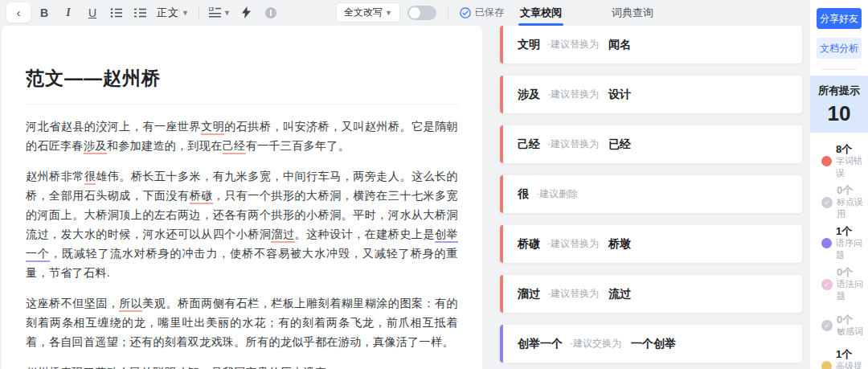 The image size is (868, 369). Describe the element at coordinates (845, 285) in the screenshot. I see `category-item: ✓0个语法问题` at that location.